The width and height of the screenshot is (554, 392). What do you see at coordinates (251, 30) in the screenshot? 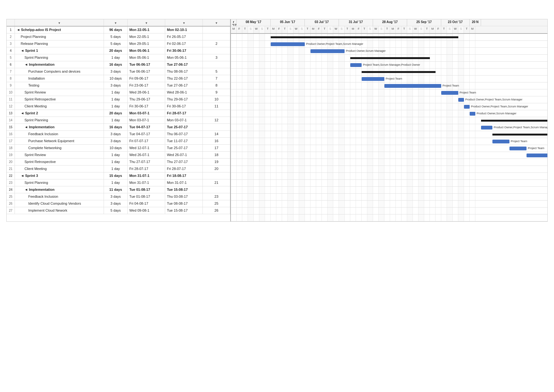
I see `gantt-day-cell: S` at bounding box center [251, 30].